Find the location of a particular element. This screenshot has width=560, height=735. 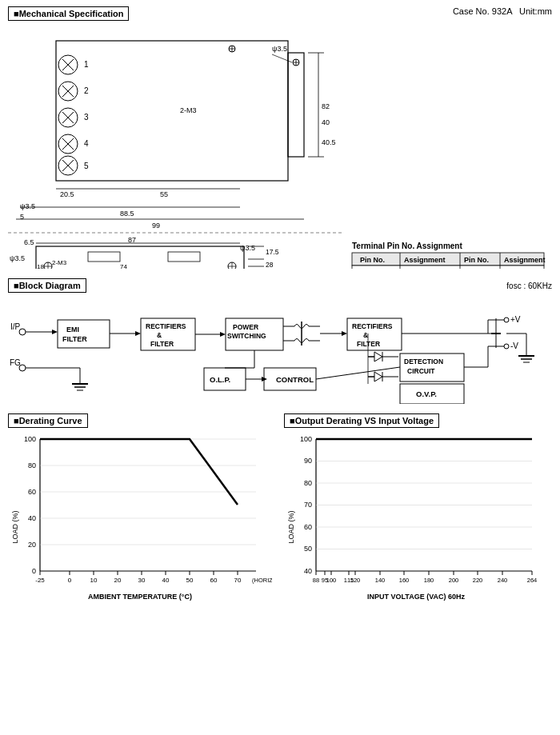

svg-text: SWITCHING is located at coordinates (246, 336).